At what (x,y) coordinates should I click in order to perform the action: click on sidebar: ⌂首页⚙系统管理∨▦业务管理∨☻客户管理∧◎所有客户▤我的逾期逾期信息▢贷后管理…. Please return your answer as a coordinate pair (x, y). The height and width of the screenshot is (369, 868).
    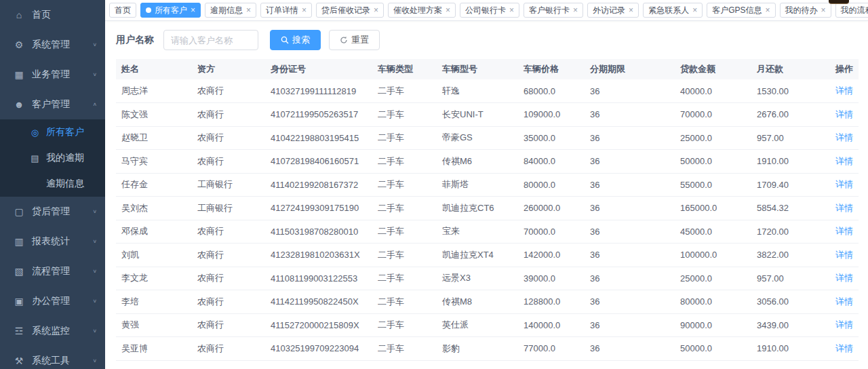
    Looking at the image, I should click on (53, 184).